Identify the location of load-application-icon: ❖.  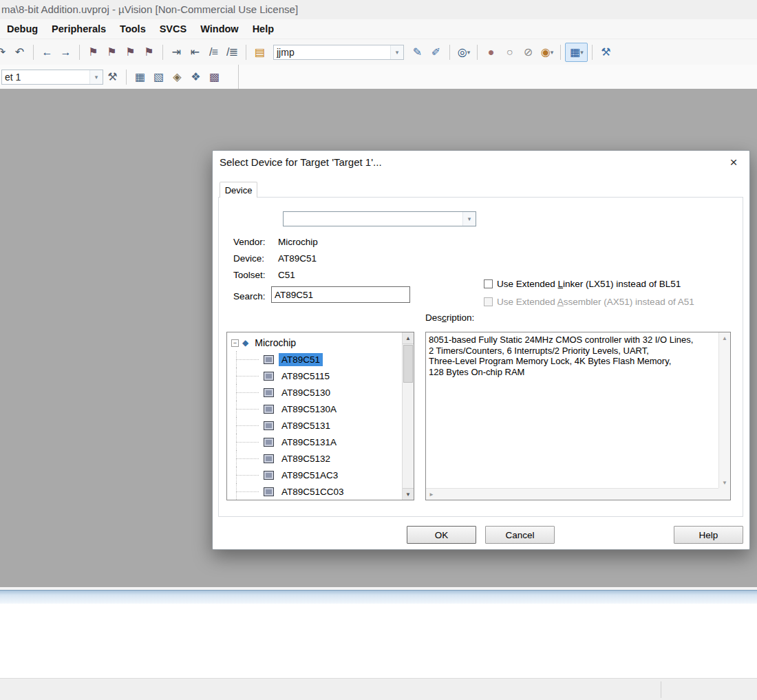
(195, 77).